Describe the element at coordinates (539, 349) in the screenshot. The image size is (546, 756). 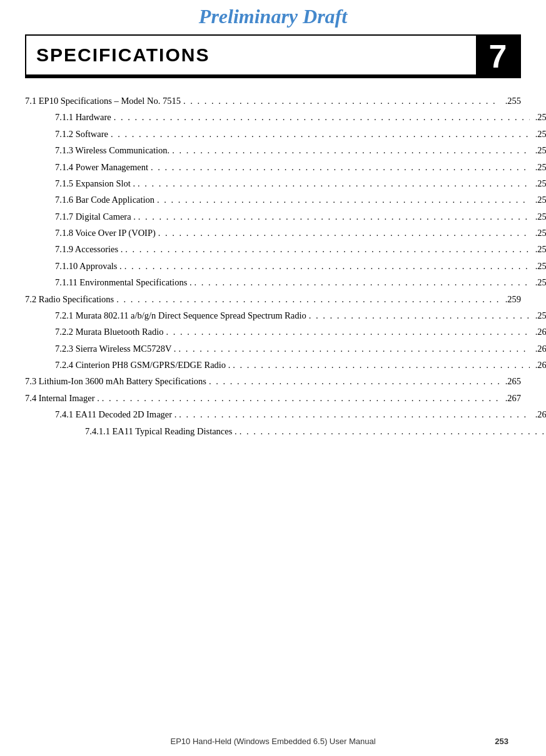
I see `toc-page: .261` at that location.